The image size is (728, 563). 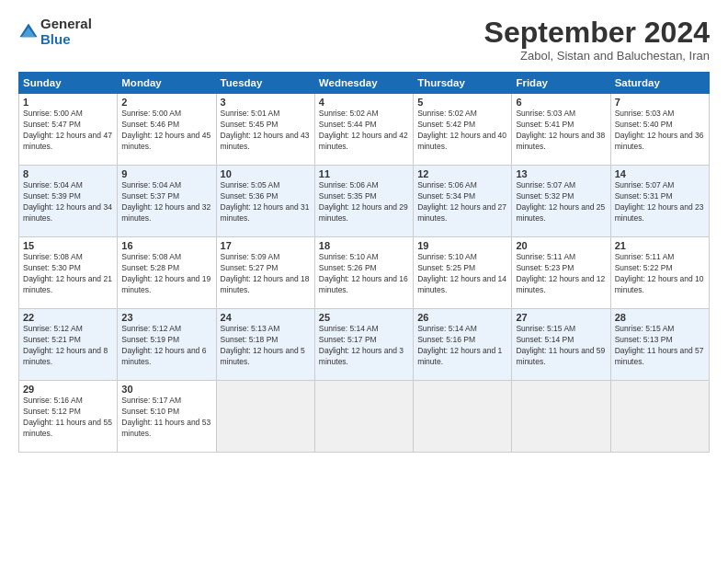 What do you see at coordinates (364, 246) in the screenshot?
I see `day-number: 18` at bounding box center [364, 246].